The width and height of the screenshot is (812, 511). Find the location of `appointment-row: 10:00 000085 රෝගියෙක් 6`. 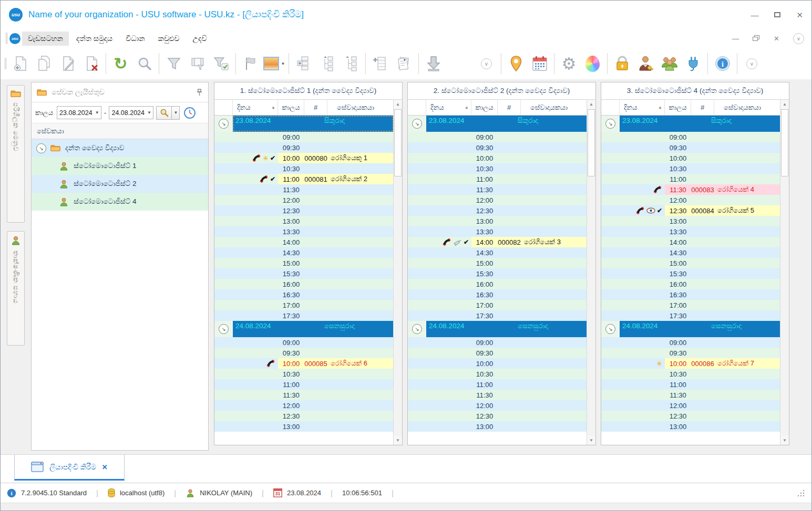

appointment-row: 10:00 000085 රෝගියෙක් 6 is located at coordinates (304, 363).